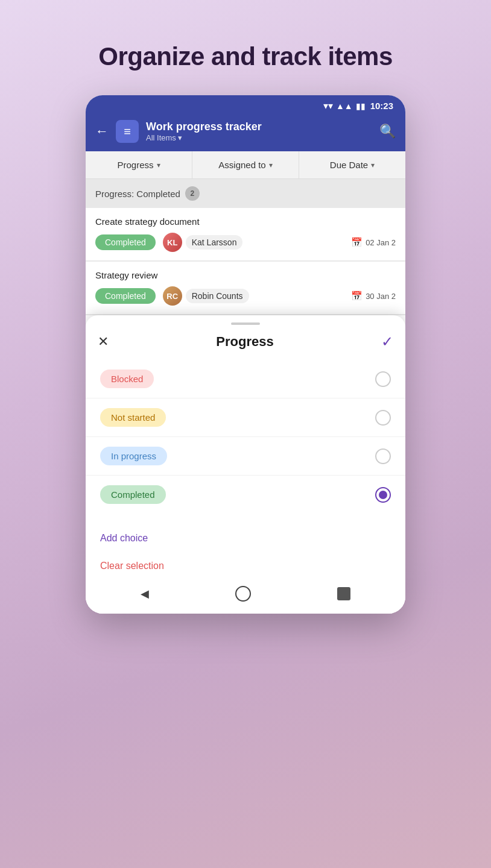 The height and width of the screenshot is (868, 491). I want to click on filter-row: Progress ▾ Assigned to ▾ Due Date ▾, so click(246, 165).